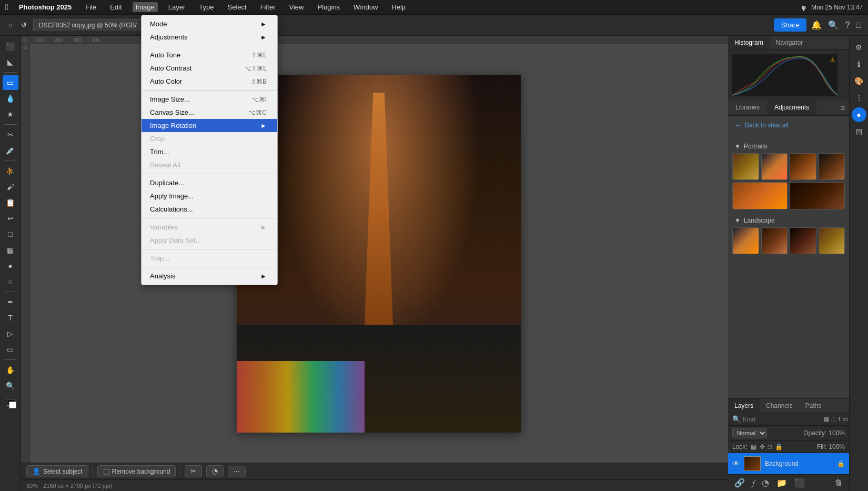  Describe the element at coordinates (237, 7) in the screenshot. I see `menu-select: Select` at that location.